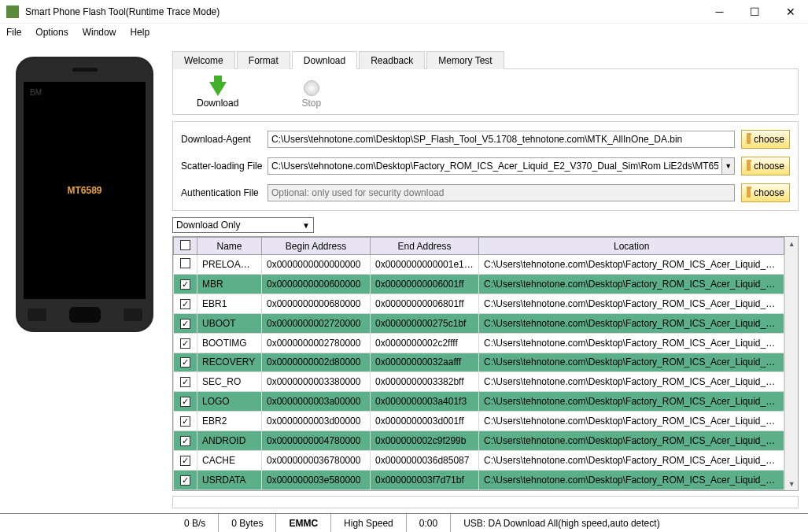 This screenshot has width=808, height=532. What do you see at coordinates (316, 362) in the screenshot?
I see `cell-begin: 0x0000000002d80000` at bounding box center [316, 362].